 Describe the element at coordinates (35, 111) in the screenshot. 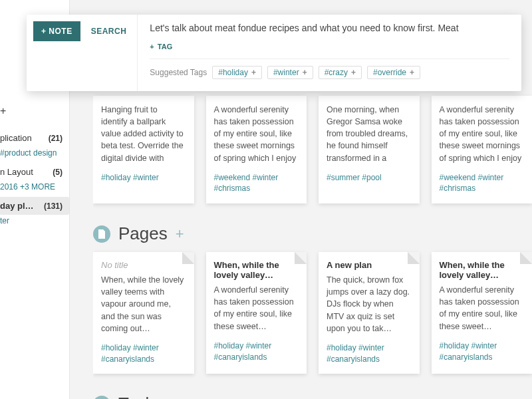

I see `sidebar-add-button: +` at that location.